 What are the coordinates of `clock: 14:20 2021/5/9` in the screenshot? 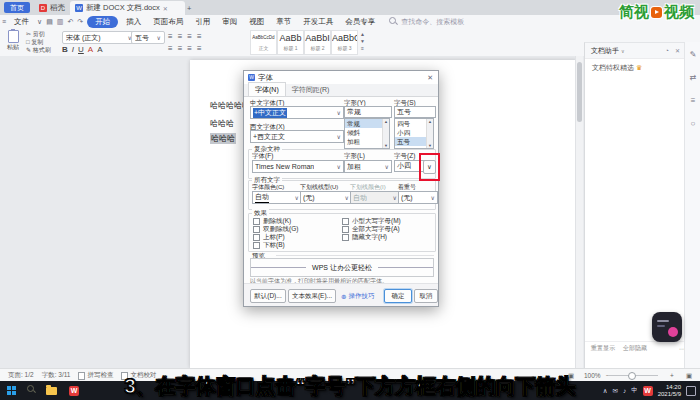 It's located at (670, 391).